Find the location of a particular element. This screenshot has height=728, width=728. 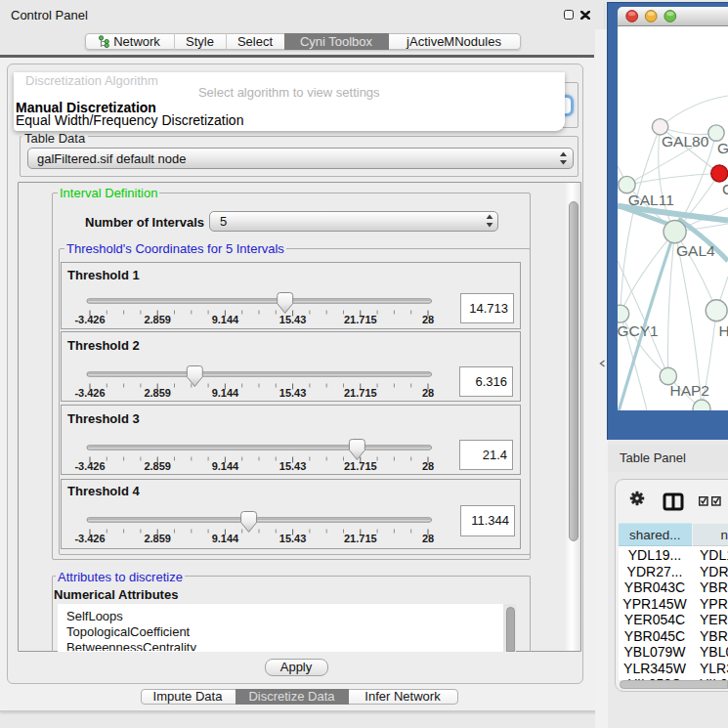

svg-text: GAL11 is located at coordinates (651, 199).